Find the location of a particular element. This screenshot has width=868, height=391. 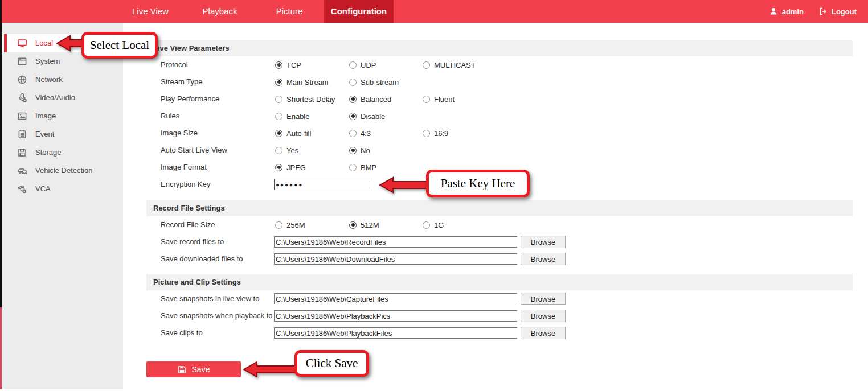

save-downloaded-files-to-input is located at coordinates (395, 259).